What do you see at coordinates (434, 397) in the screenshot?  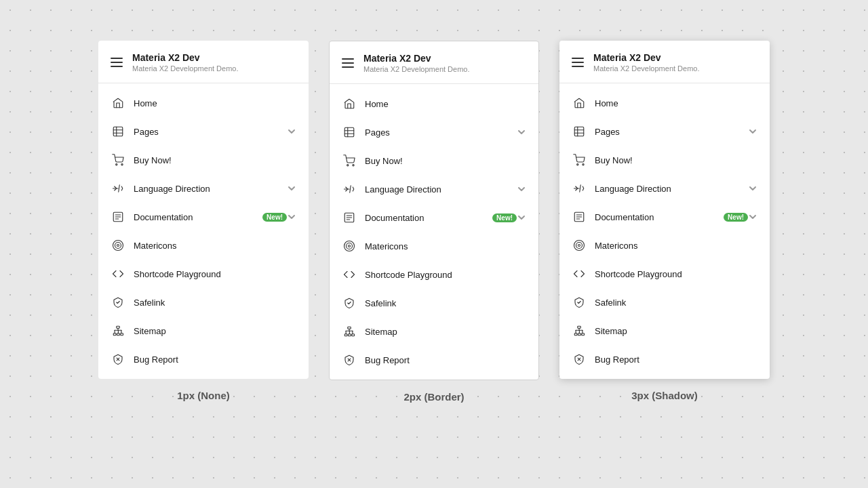 I see `panel-2-label: 2px (Border)` at bounding box center [434, 397].